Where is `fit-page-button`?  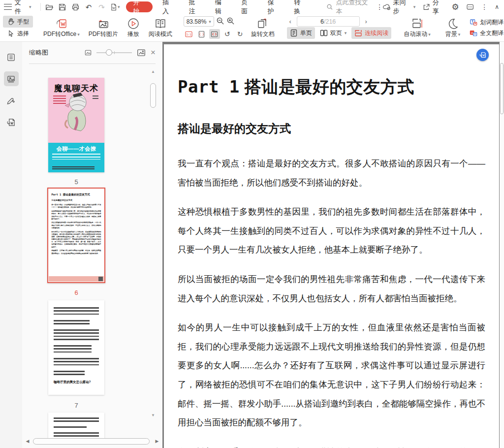 fit-page-button is located at coordinates (202, 34).